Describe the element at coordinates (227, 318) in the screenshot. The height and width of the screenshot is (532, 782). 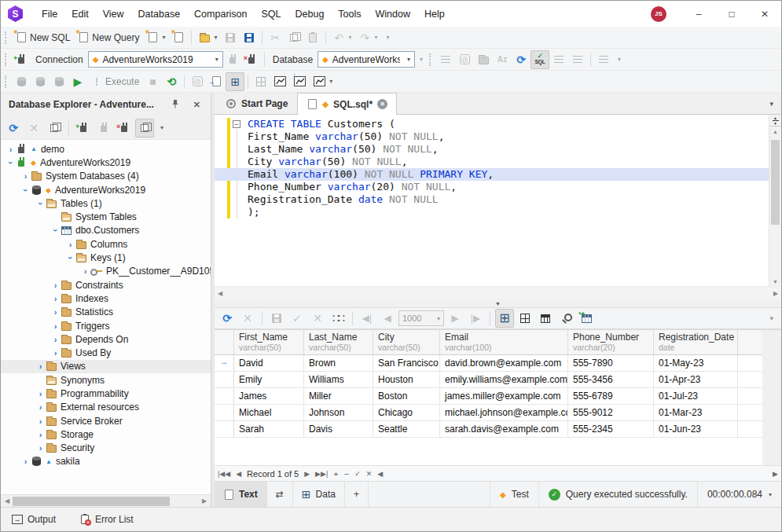
I see `refresh-grid-button: ⟳` at that location.